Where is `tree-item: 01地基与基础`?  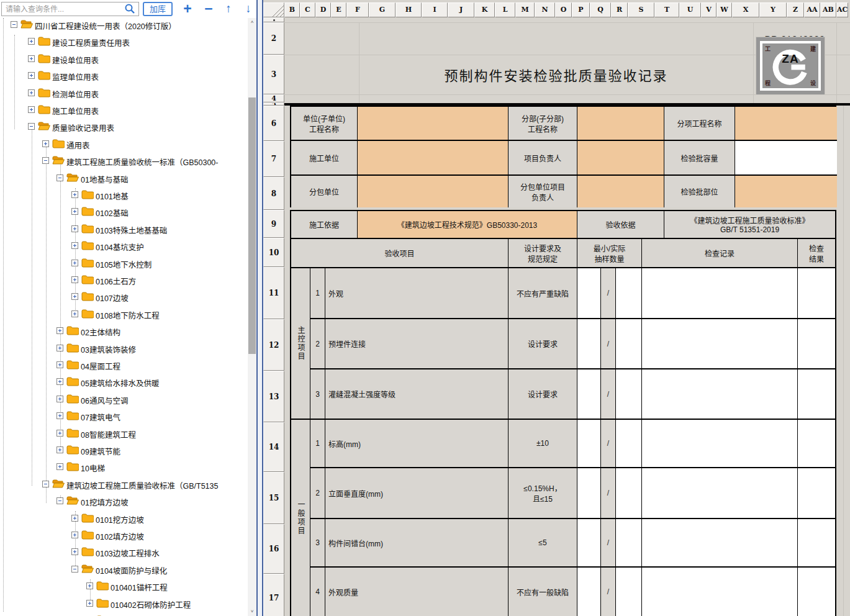 tree-item: 01地基与基础 is located at coordinates (124, 178).